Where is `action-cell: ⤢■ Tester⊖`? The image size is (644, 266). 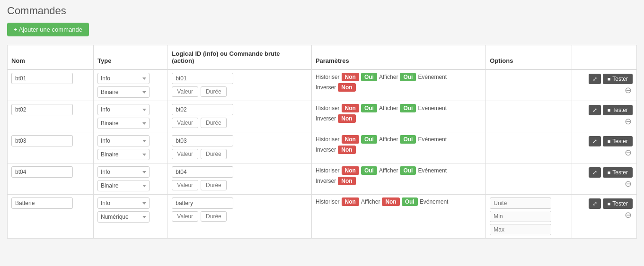
action-cell: ⤢■ Tester⊖ is located at coordinates (605, 216).